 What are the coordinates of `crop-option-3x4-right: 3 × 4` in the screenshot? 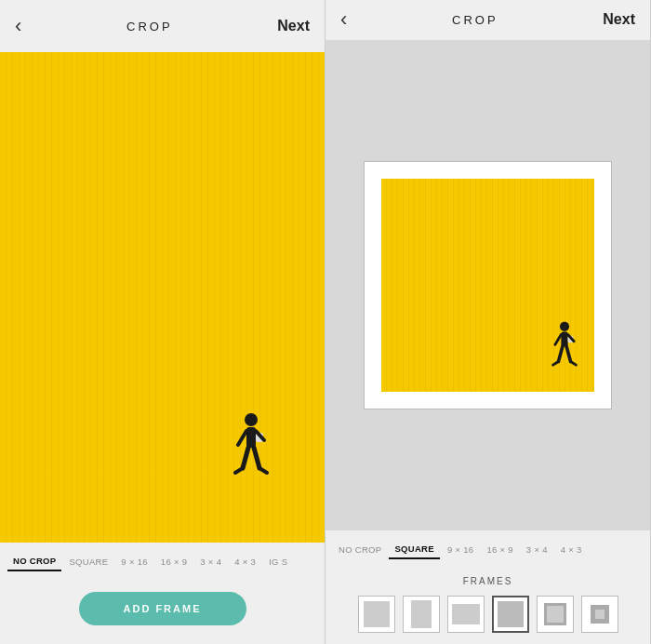 It's located at (538, 549).